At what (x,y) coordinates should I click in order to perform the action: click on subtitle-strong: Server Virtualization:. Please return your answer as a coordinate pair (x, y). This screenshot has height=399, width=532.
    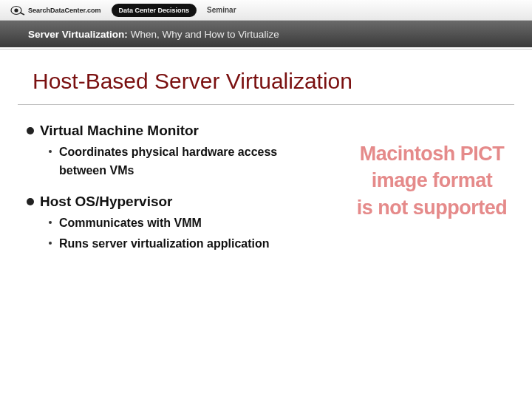
    Looking at the image, I should click on (78, 34).